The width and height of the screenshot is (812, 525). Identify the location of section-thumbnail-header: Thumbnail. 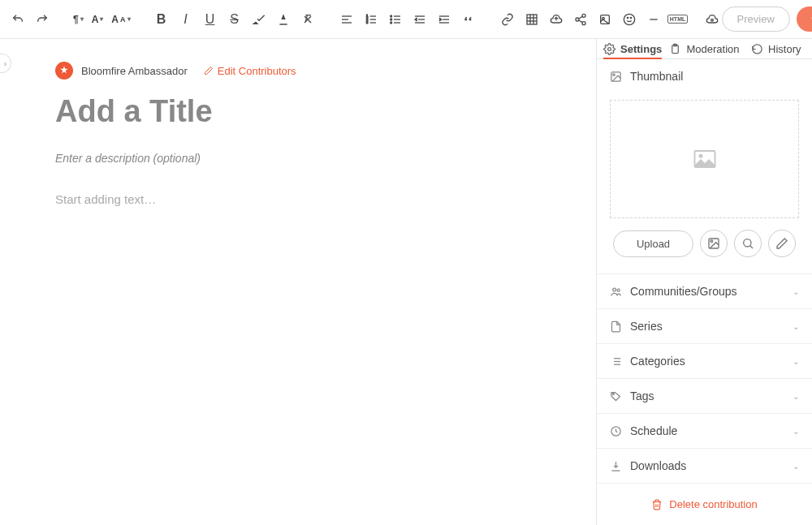
(705, 76).